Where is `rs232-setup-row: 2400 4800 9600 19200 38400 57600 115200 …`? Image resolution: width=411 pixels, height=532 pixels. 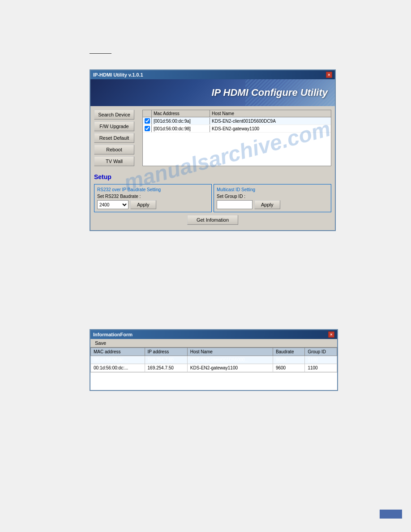
rs232-setup-row: 2400 4800 9600 19200 38400 57600 115200 … is located at coordinates (153, 205).